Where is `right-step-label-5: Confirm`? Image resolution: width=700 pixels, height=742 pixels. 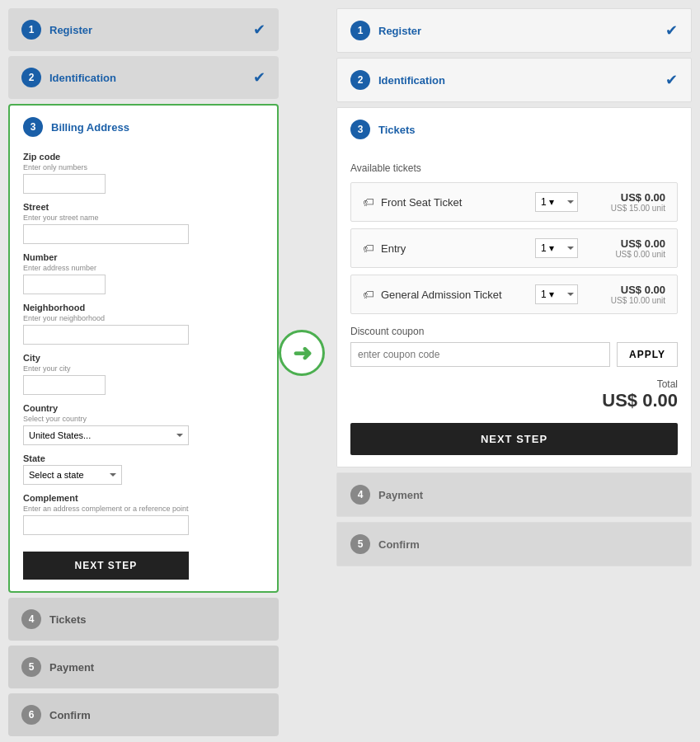 right-step-label-5: Confirm is located at coordinates (399, 544).